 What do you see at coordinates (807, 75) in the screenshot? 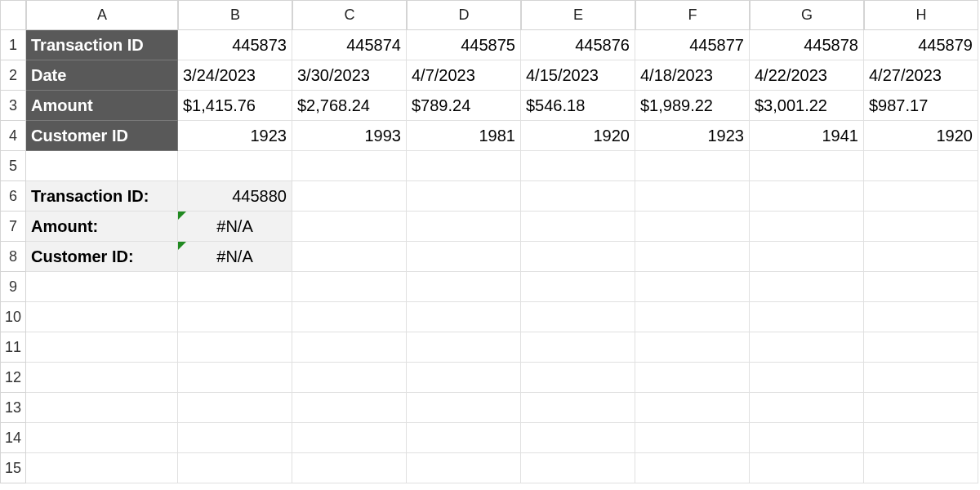
I see `cell-G2: 4/22/2023` at bounding box center [807, 75].